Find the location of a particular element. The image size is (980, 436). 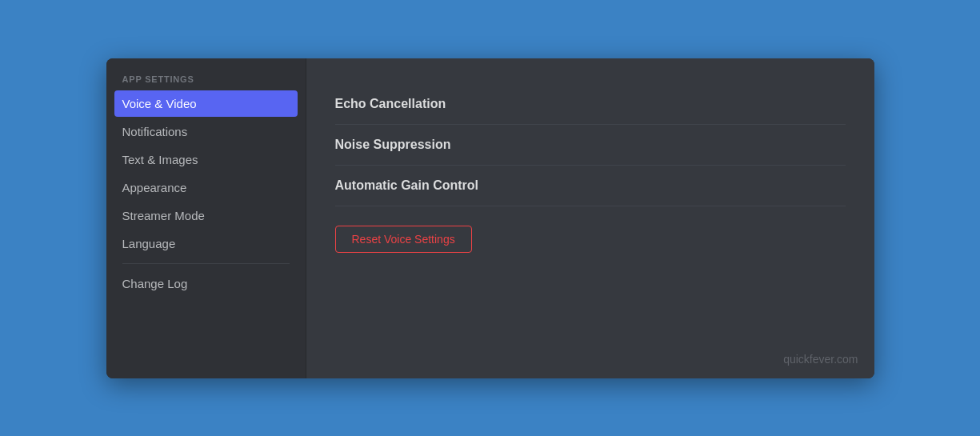

sidebar-item-language: Language is located at coordinates (206, 243).